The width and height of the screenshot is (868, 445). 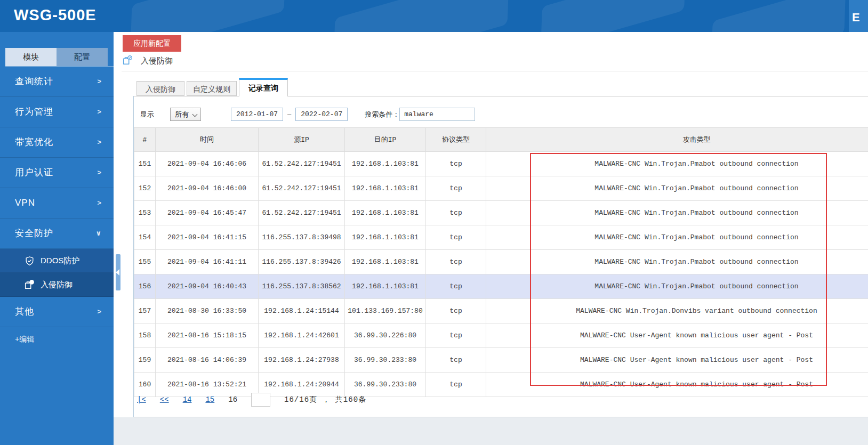 What do you see at coordinates (207, 311) in the screenshot?
I see `cell-time: 2021-08-30 16:33:50` at bounding box center [207, 311].